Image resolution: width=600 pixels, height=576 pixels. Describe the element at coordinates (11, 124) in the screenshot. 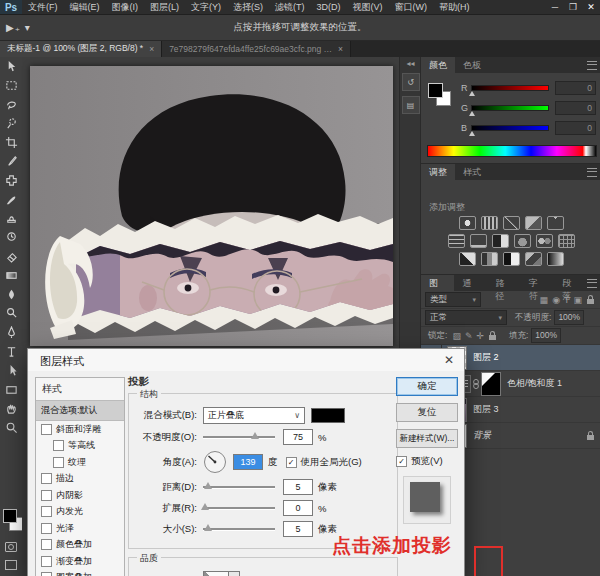

I see `quick-selection-tool` at that location.